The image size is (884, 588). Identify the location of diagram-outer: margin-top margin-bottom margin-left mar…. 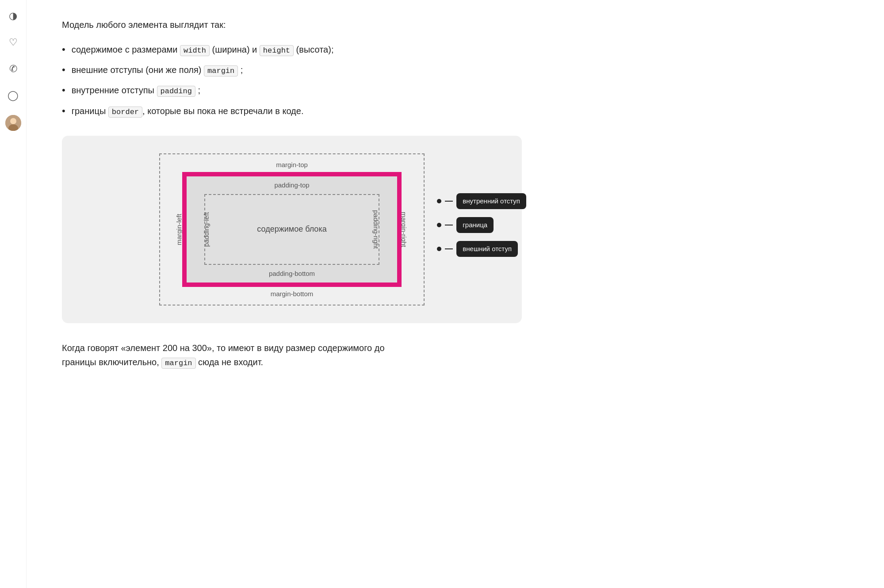
(292, 229).